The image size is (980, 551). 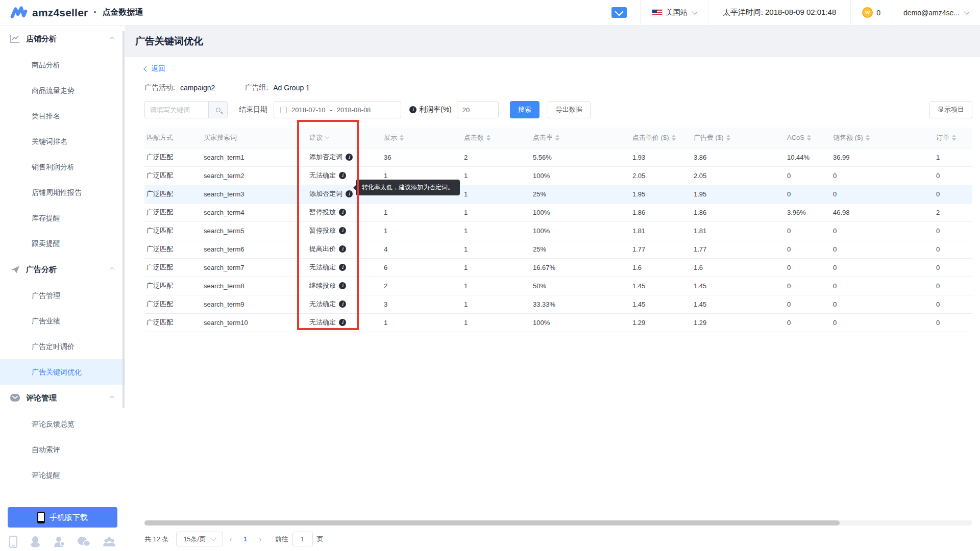 I want to click on qq-icon, so click(x=35, y=542).